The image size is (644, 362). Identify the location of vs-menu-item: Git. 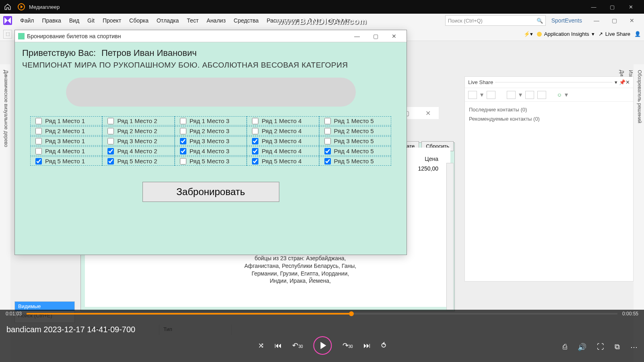
(91, 21).